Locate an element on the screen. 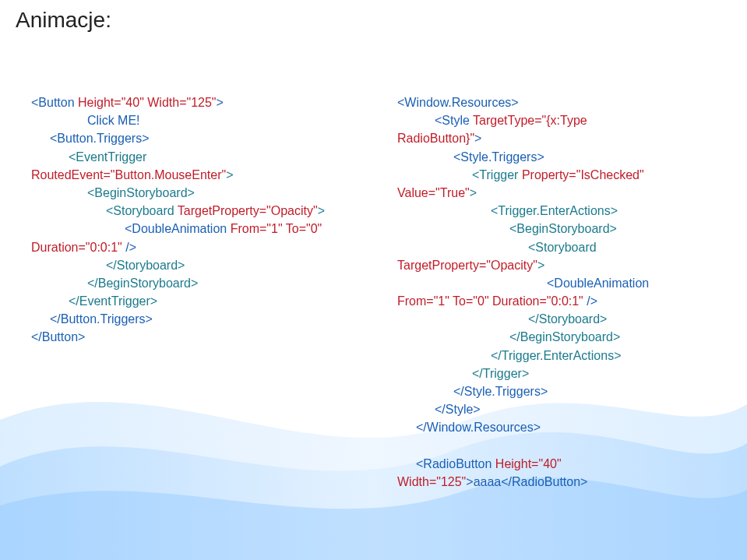 This screenshot has height=560, width=747. code-token: <Style is located at coordinates (452, 120).